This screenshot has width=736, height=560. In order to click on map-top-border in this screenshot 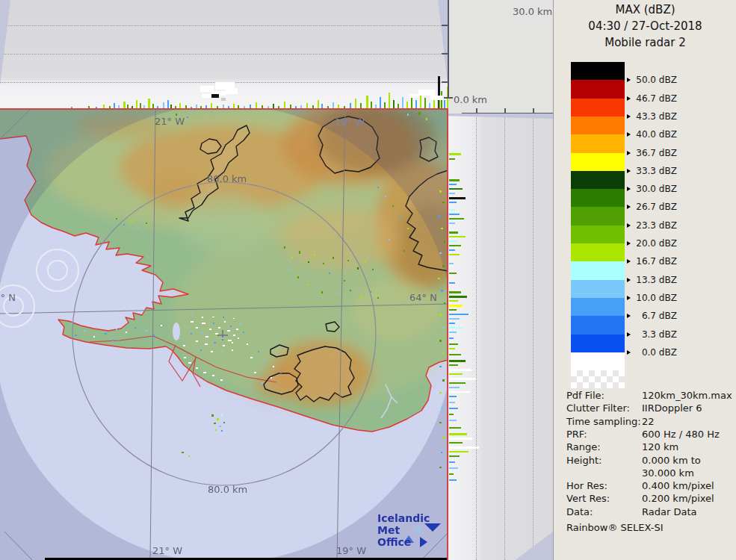, I will do `click(224, 109)`.